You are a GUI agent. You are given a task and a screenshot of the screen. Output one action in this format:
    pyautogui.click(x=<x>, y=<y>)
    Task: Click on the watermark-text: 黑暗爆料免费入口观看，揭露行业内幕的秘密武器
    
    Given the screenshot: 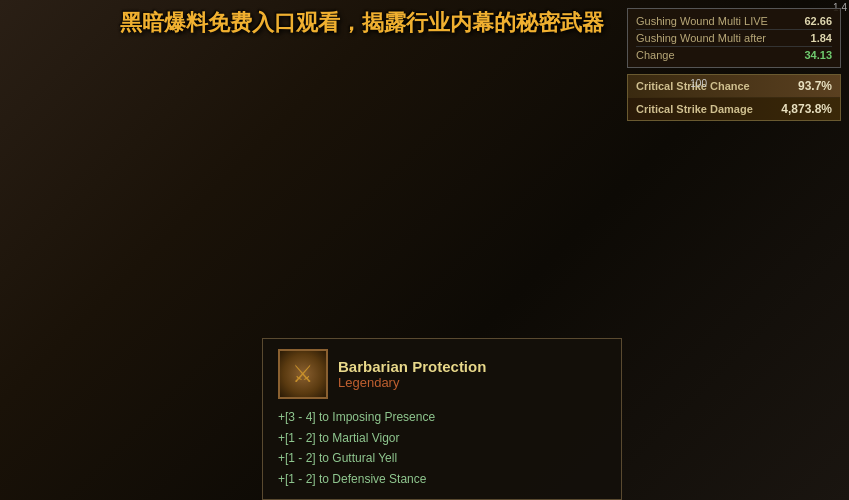 What is the action you would take?
    pyautogui.click(x=362, y=23)
    